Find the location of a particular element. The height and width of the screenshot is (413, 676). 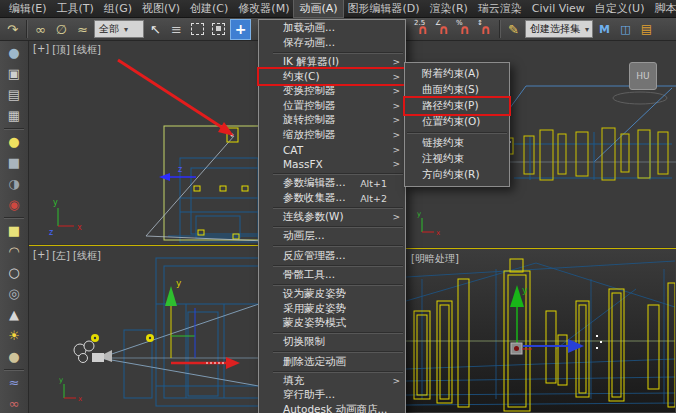

viewport-pov-label: [顶] is located at coordinates (61, 50).